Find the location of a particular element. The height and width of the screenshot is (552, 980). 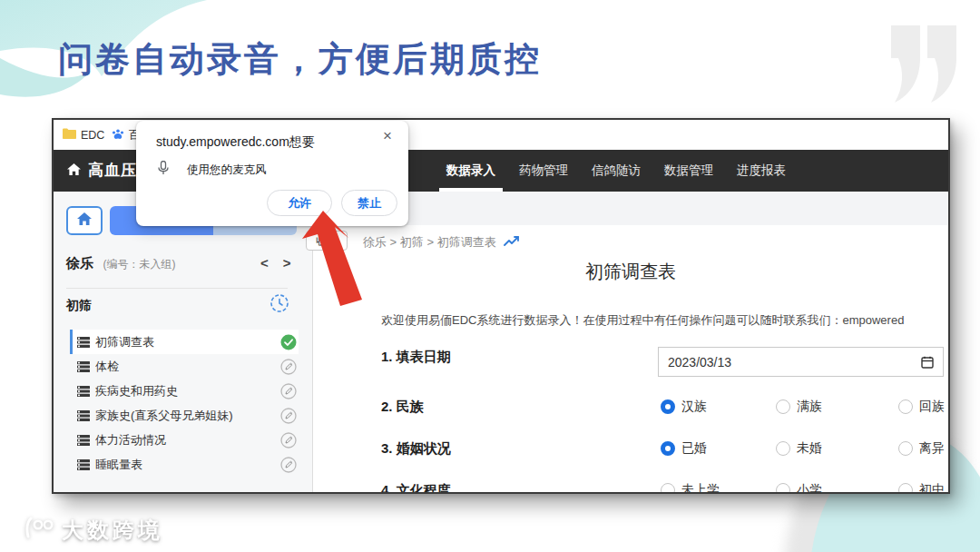

radio-option: 已婚 is located at coordinates (684, 448).